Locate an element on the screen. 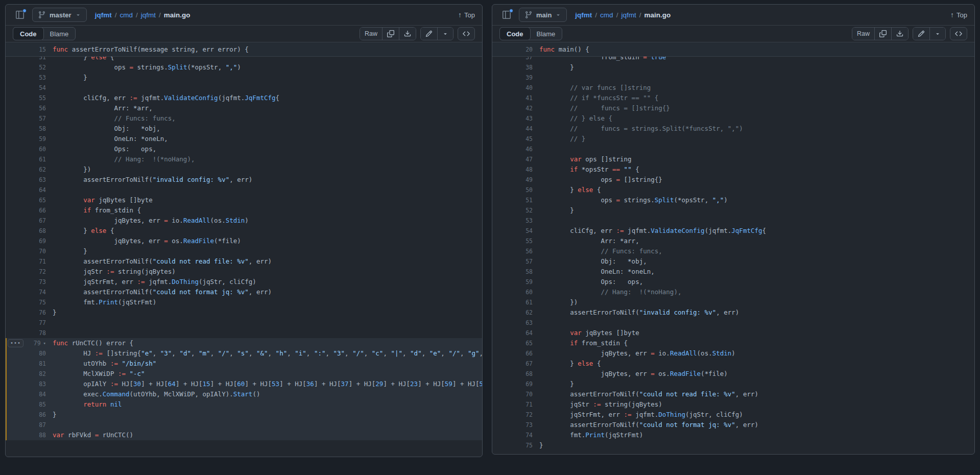 Image resolution: width=980 pixels, height=475 pixels. line-number: 85 is located at coordinates (42, 405).